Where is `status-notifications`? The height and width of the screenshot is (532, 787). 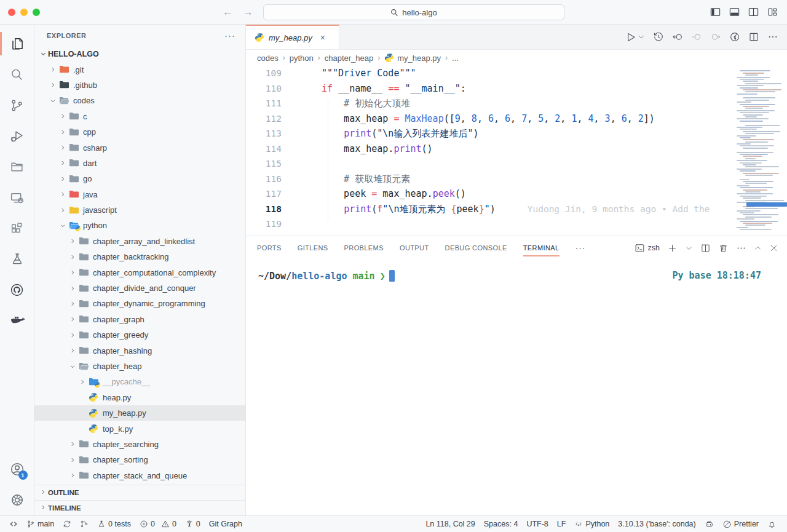
status-notifications is located at coordinates (772, 524).